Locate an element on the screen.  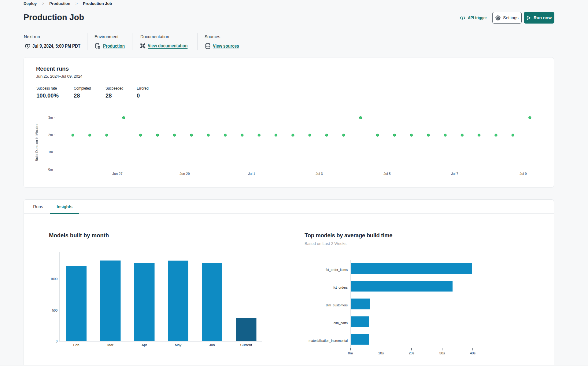
svg-text: Jul 3 is located at coordinates (319, 174).